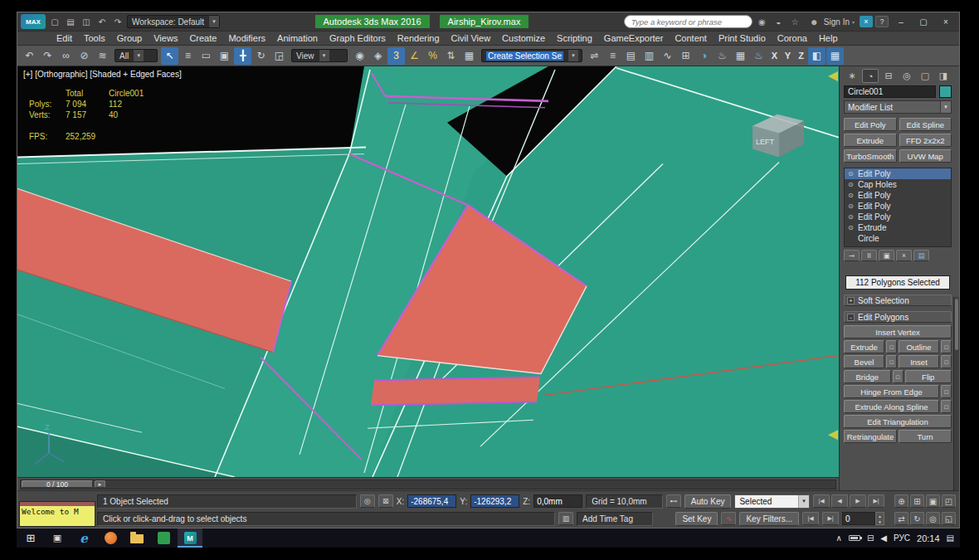 The height and width of the screenshot is (560, 979). What do you see at coordinates (898, 317) in the screenshot?
I see `rollout-edit-polygons: - Edit Polygons` at bounding box center [898, 317].